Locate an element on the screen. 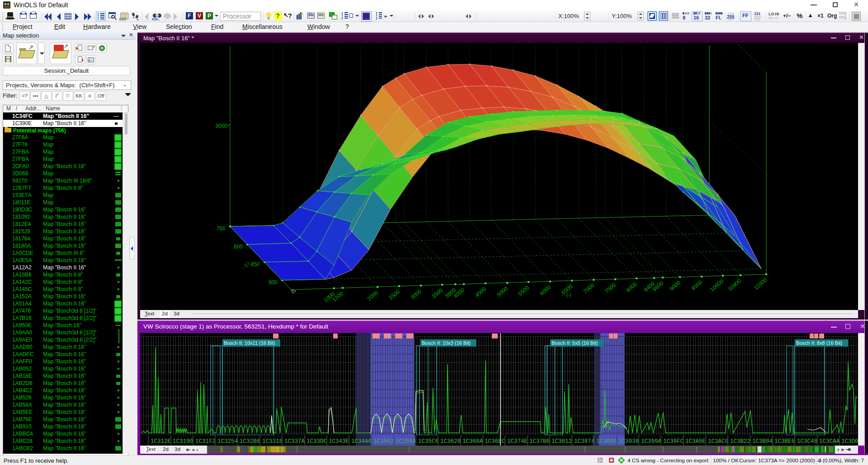 The image size is (868, 465). svg-text: 10000 is located at coordinates (717, 285).